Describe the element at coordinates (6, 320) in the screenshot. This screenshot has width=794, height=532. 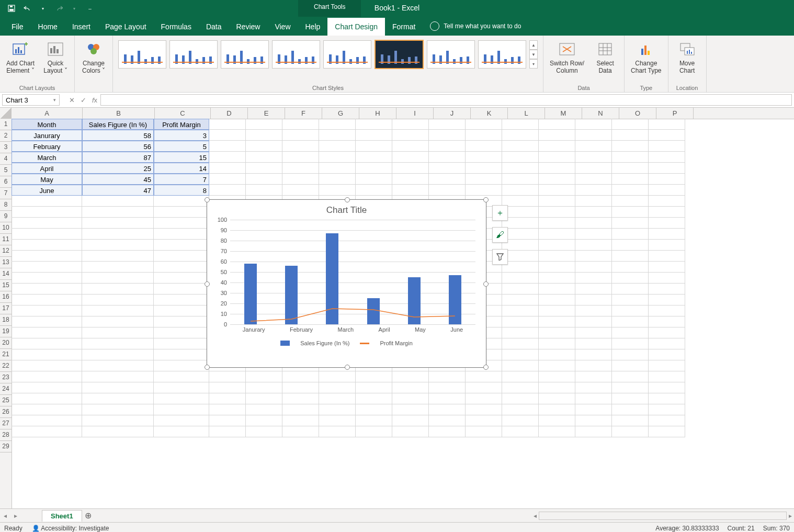
I see `row-header: 18` at that location.